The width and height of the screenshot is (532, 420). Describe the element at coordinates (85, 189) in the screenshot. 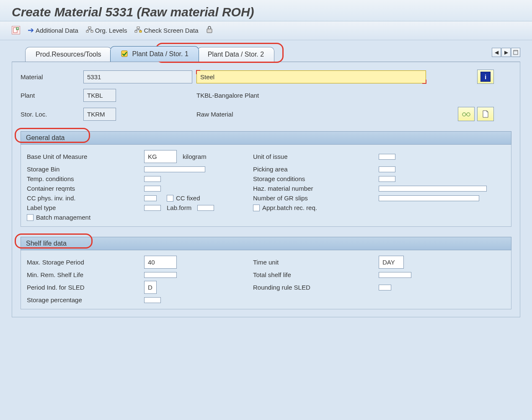

I see `creq-label: Container reqmts` at that location.